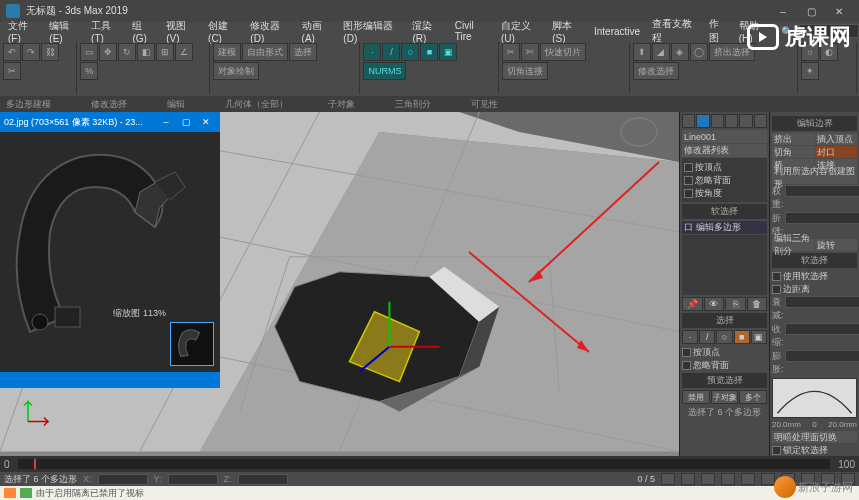  What do you see at coordinates (384, 71) in the screenshot?
I see `nurms-button: NURMS` at bounding box center [384, 71].